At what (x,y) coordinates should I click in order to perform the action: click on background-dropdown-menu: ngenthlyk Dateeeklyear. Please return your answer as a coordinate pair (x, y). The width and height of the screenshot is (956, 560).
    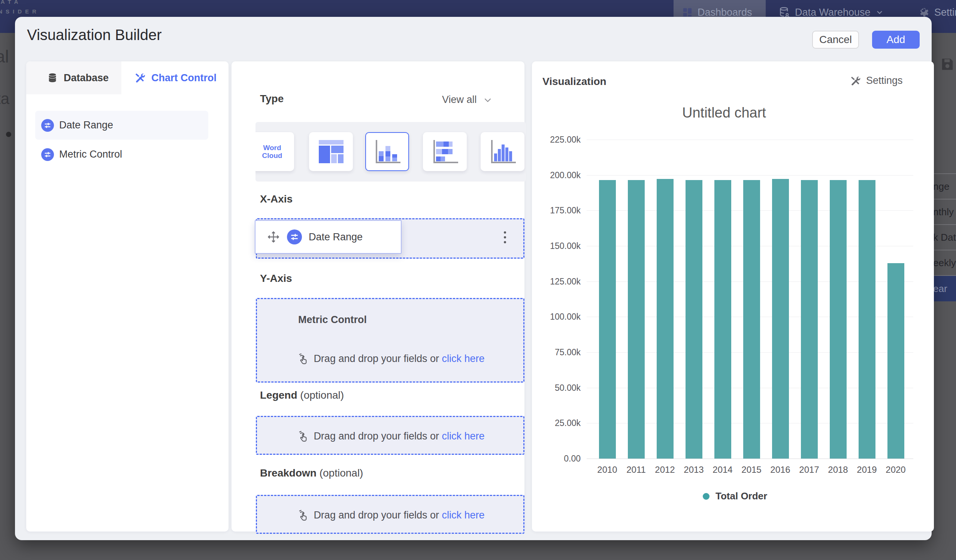
    Looking at the image, I should click on (944, 237).